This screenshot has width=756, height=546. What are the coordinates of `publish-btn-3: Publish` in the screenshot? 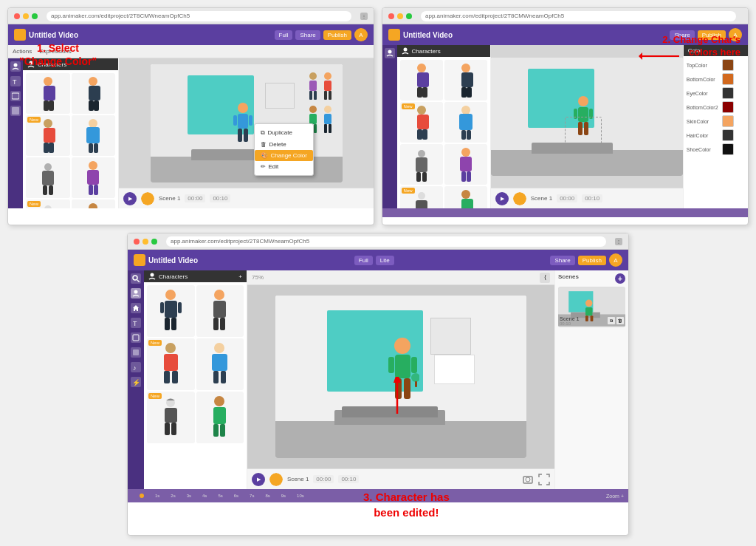 It's located at (592, 260).